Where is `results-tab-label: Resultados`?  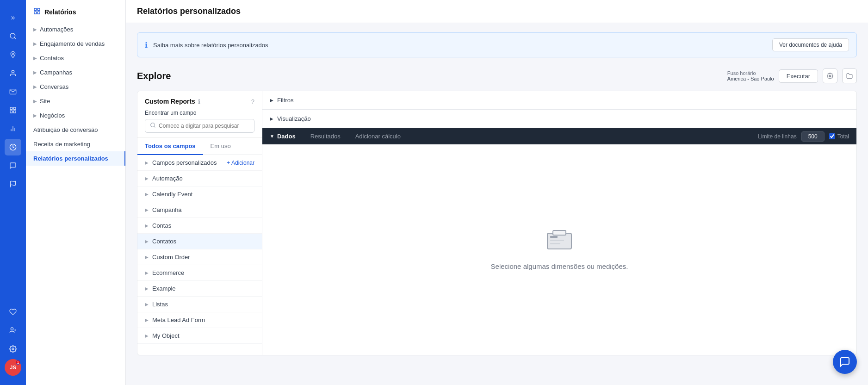
results-tab-label: Resultados is located at coordinates (326, 136).